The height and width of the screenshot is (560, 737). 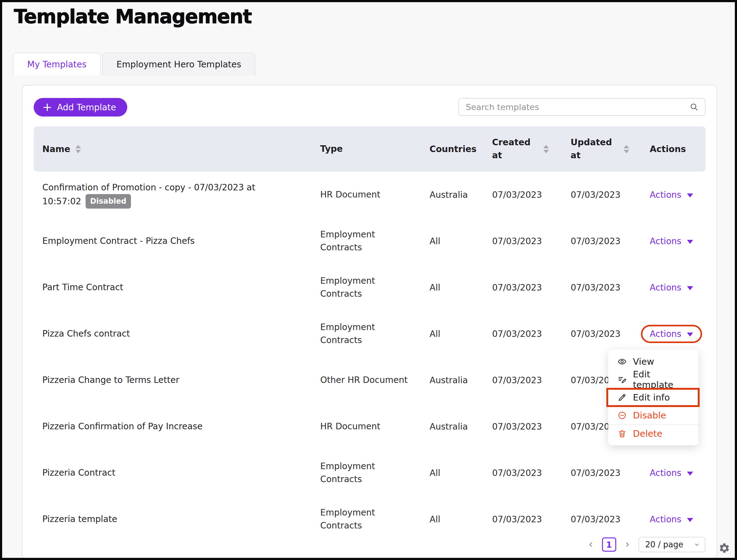 I want to click on menu-item-edit-template: Edit template, so click(x=653, y=379).